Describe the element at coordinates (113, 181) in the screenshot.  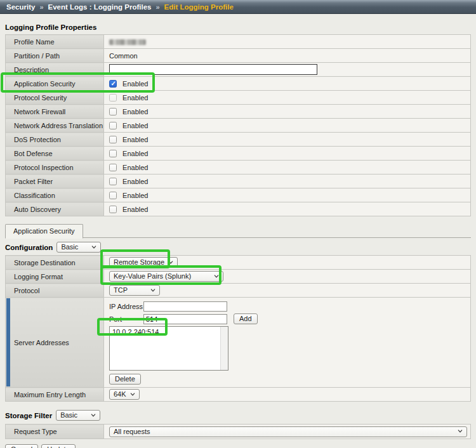
I see `packet-filter-checkbox` at that location.